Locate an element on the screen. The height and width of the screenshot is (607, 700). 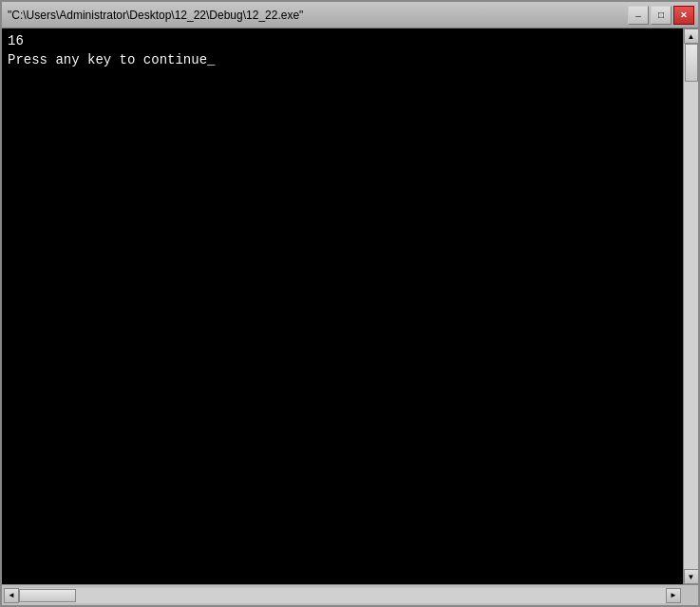
scroll-thumb-y is located at coordinates (691, 63).